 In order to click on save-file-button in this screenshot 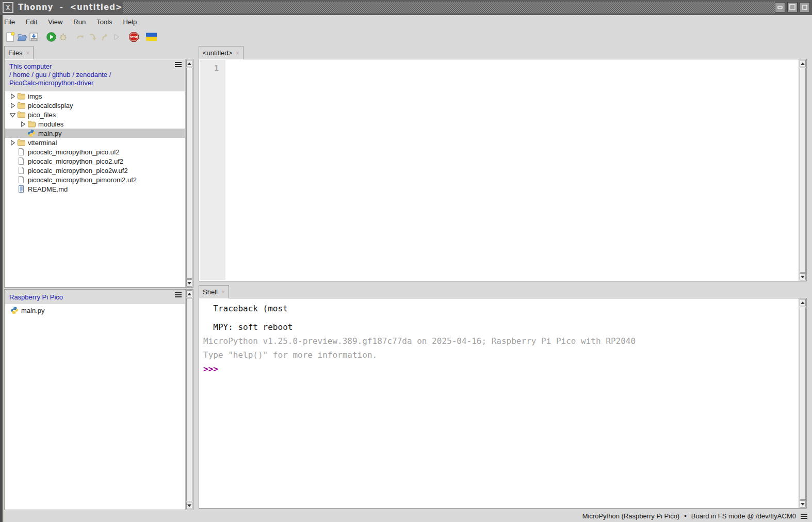, I will do `click(34, 37)`.